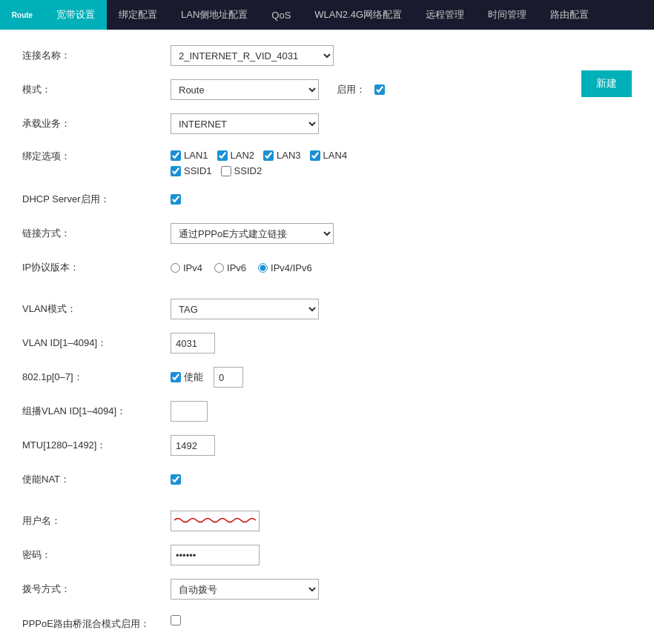 Image resolution: width=654 pixels, height=644 pixels. I want to click on vlan-mode-control: TAG, so click(401, 309).